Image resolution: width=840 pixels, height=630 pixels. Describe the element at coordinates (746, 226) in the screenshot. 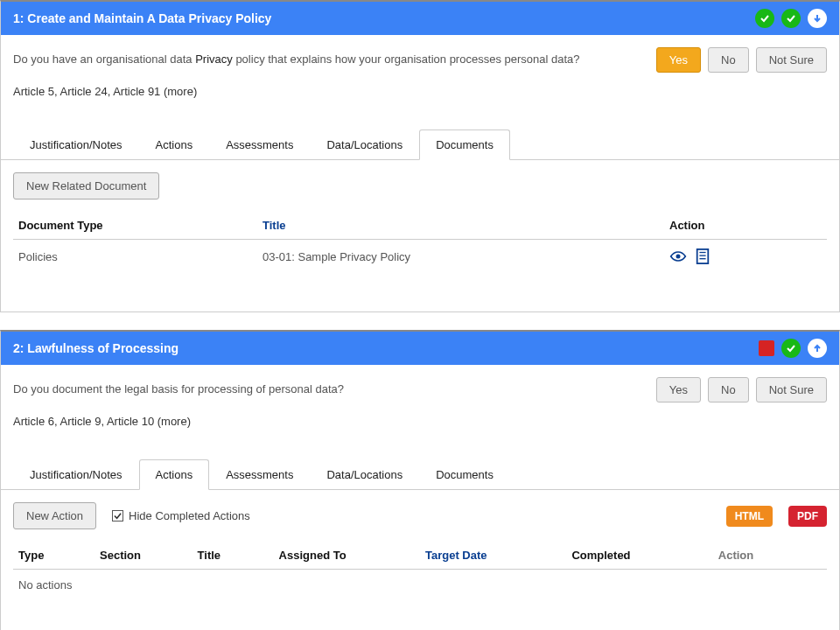

I see `col-doc-action: Action` at that location.